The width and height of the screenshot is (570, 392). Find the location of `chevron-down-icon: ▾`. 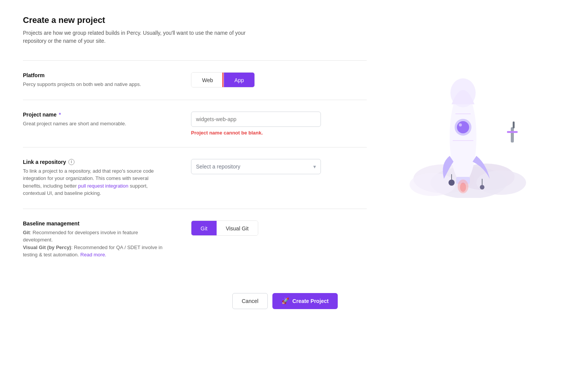

chevron-down-icon: ▾ is located at coordinates (315, 167).